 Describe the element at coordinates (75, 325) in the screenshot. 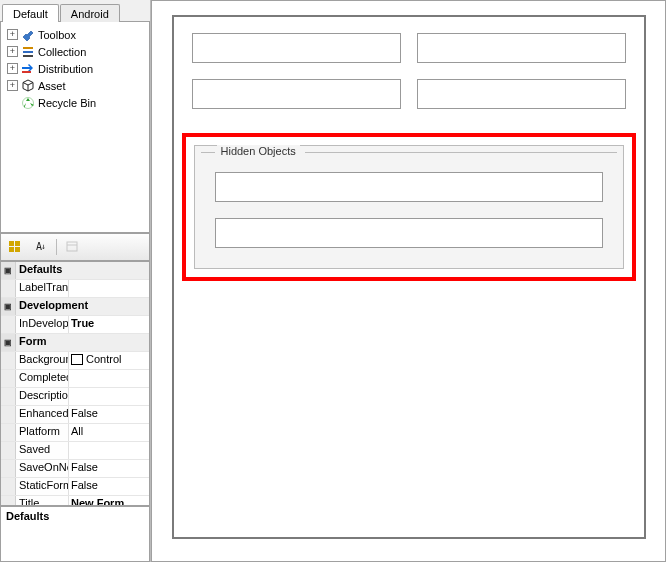

I see `prop-row: InDevelopment True` at that location.